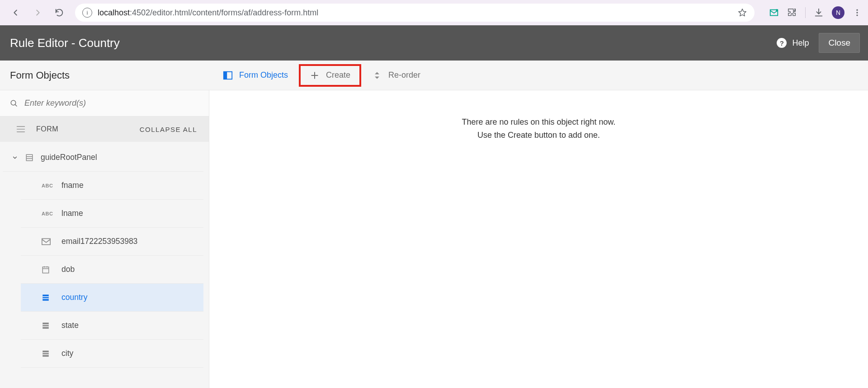 The height and width of the screenshot is (388, 868). What do you see at coordinates (264, 75) in the screenshot?
I see `tab-label: Form Objects` at bounding box center [264, 75].